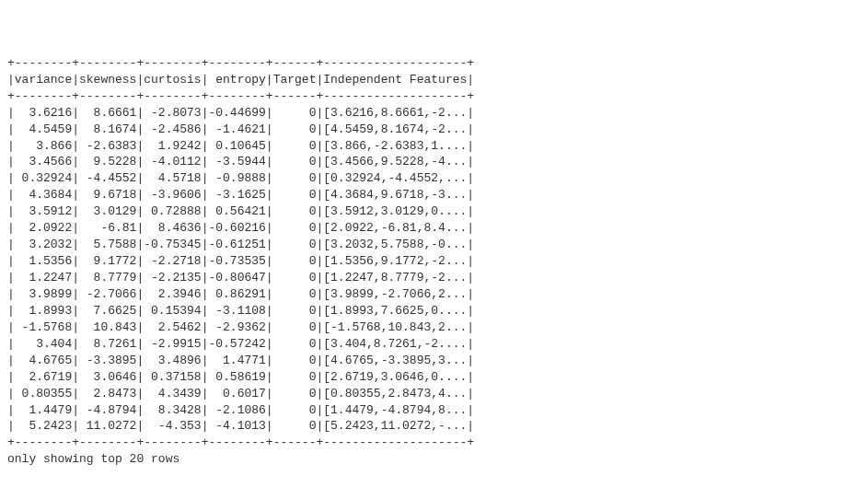 This screenshot has height=499, width=868. Describe the element at coordinates (241, 261) in the screenshot. I see `table-row: | 1.5356| 9.1772| -2.2718|-0.73535| 0|[1…` at that location.